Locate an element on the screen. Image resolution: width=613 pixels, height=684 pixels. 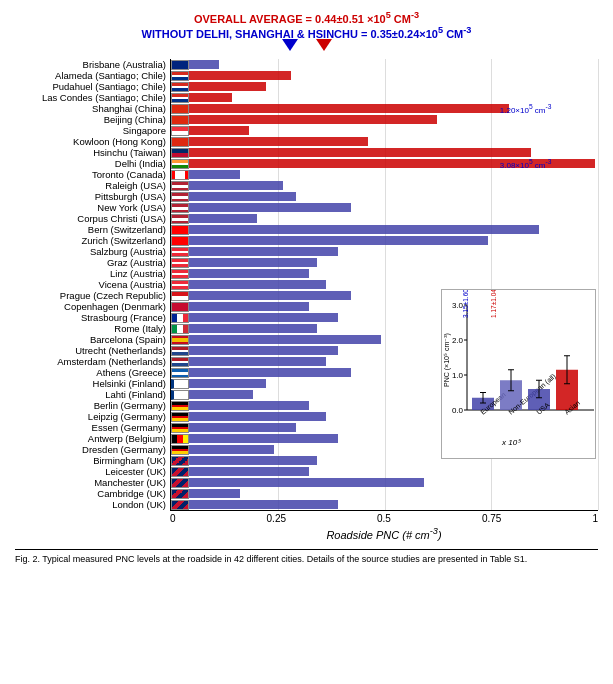
flag-ca is located at coordinates (180, 175).